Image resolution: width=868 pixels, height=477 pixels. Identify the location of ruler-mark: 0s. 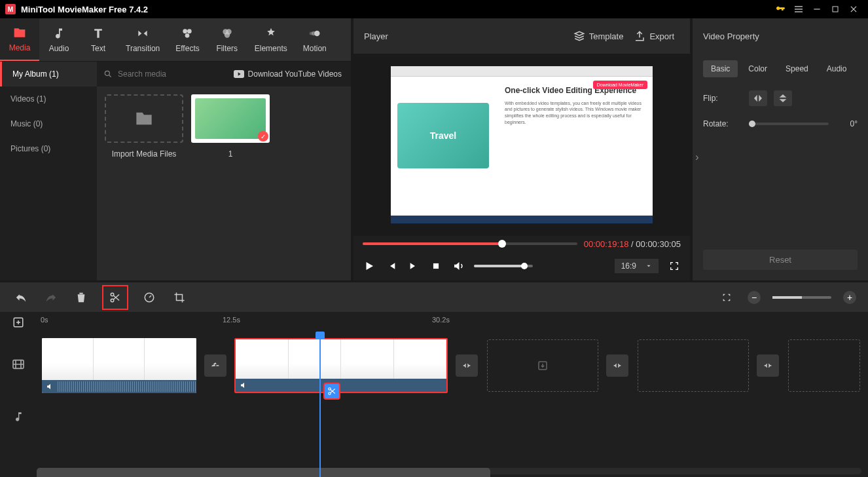
(45, 320).